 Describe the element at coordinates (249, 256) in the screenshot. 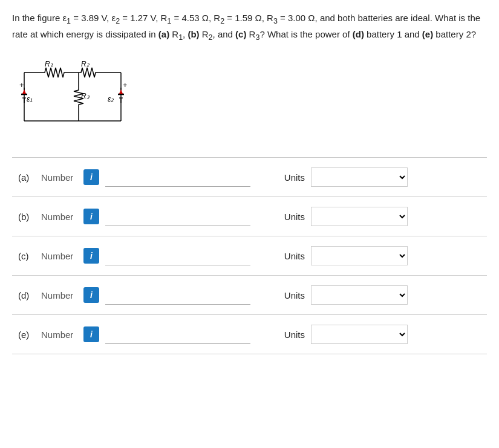

I see `answer-row-c: (c) Number i Units WkWmWJ/s` at that location.